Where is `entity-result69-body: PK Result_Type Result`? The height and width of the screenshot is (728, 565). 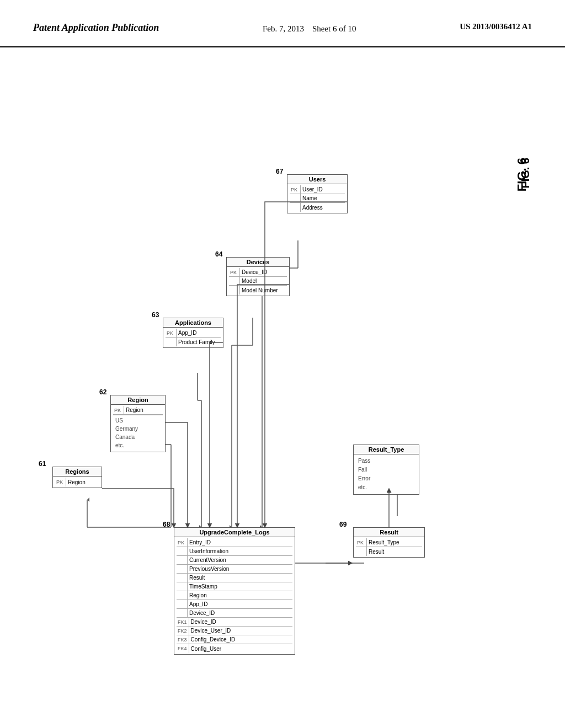 entity-result69-body: PK Result_Type Result is located at coordinates (389, 547).